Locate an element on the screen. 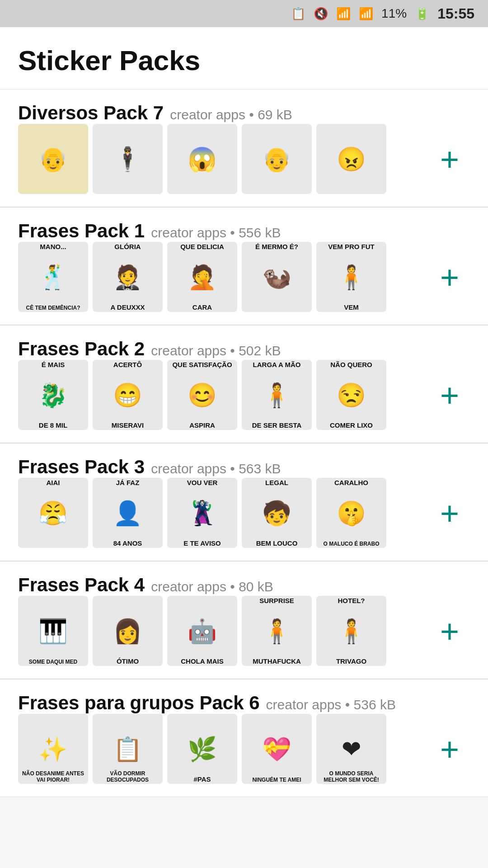  pack-meta: creator apps • 80 kB is located at coordinates (212, 587).